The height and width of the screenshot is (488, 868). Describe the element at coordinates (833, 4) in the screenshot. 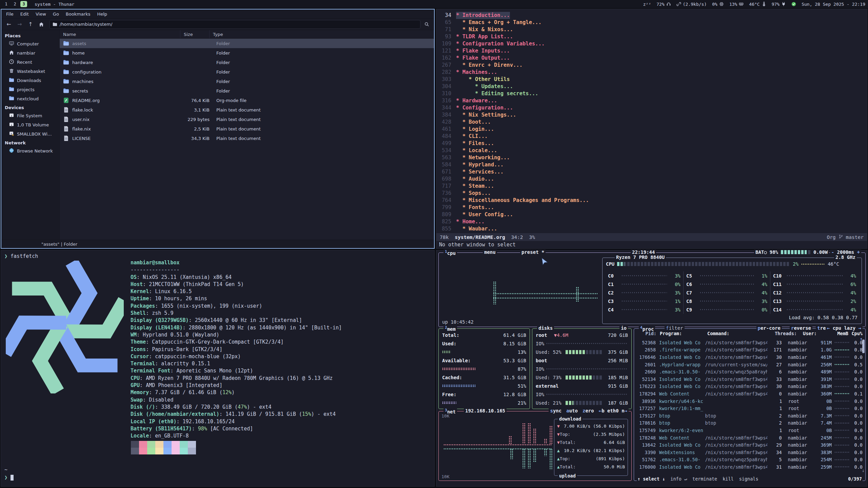

I see `clock-date: Sun, 28 Sep 2025 - 22:19` at that location.